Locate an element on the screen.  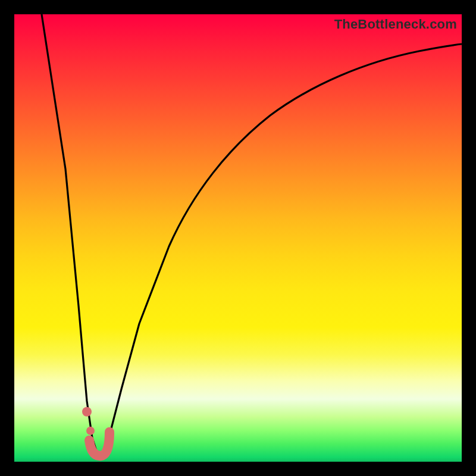
watermark-text: TheBottleneck.com is located at coordinates (396, 24).